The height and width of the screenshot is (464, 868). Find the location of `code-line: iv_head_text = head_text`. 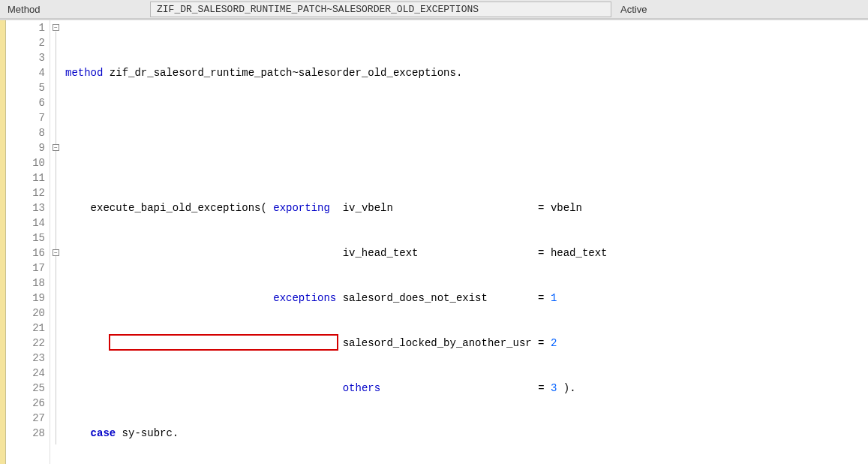

code-line: iv_head_text = head_text is located at coordinates (467, 253).